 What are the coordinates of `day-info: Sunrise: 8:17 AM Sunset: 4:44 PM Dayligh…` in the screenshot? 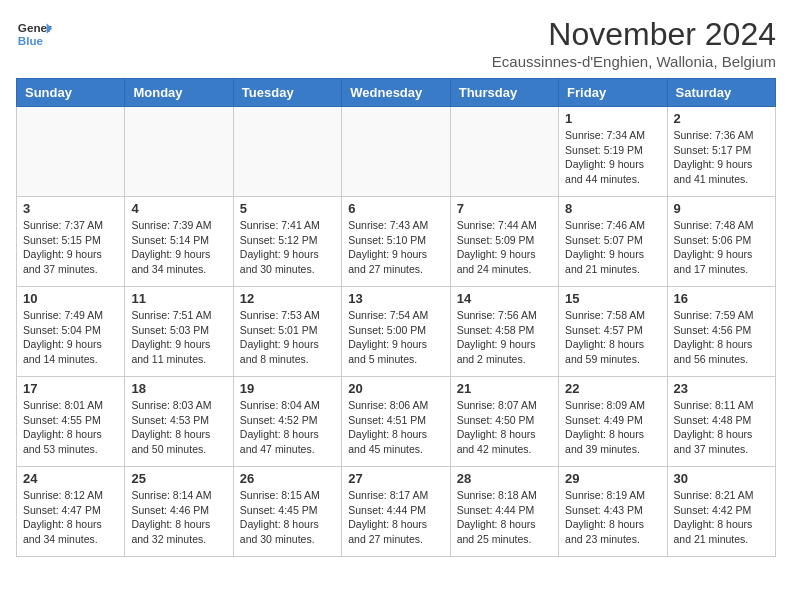 It's located at (396, 518).